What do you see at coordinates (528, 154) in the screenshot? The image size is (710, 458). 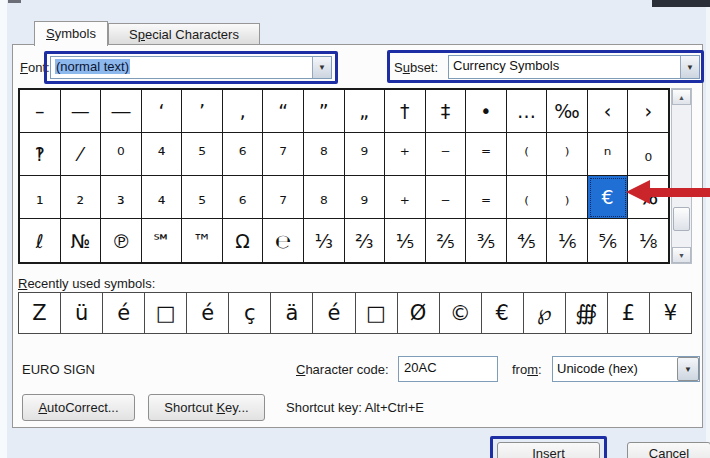 I see `symbol-cell: ⁽` at bounding box center [528, 154].